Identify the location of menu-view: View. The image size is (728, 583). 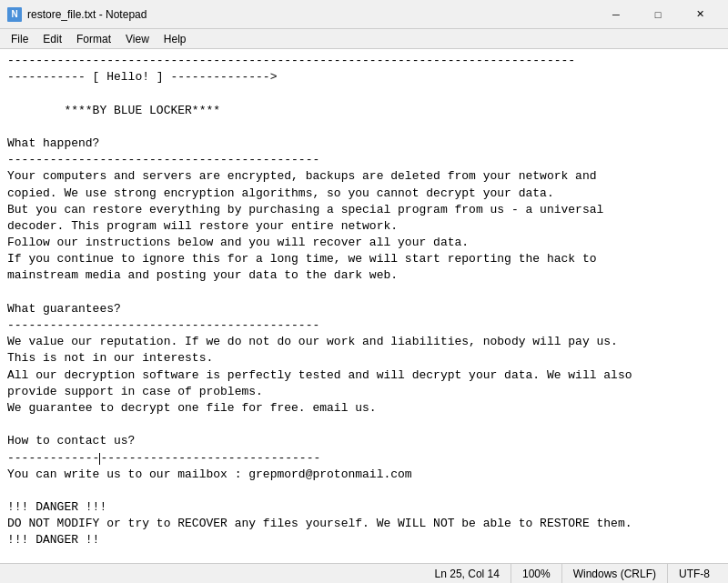
(137, 39).